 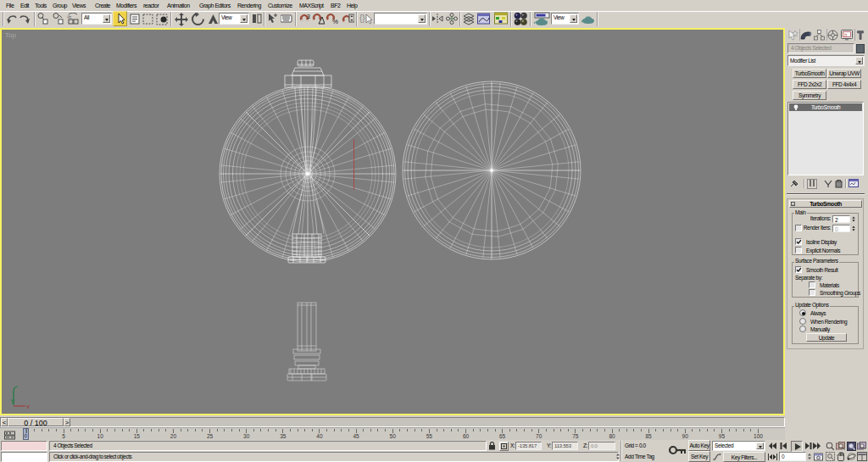 What do you see at coordinates (13, 402) in the screenshot?
I see `svg-text: Y` at bounding box center [13, 402].